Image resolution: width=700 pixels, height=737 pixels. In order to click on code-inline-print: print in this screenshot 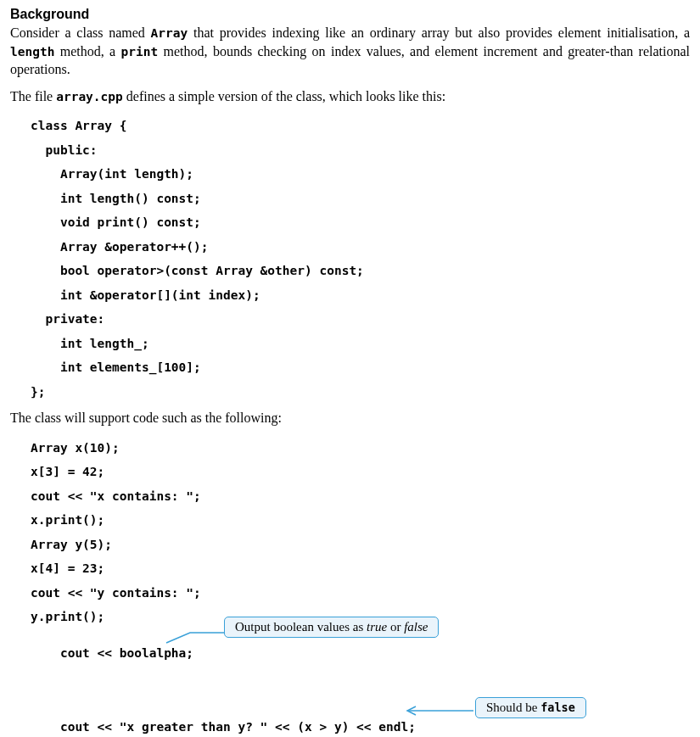, I will do `click(140, 52)`.